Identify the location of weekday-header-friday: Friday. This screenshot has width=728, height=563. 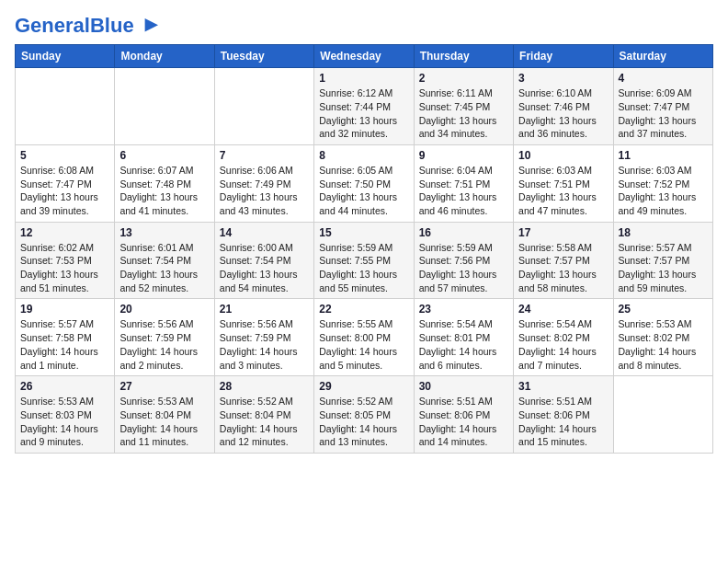
(563, 57).